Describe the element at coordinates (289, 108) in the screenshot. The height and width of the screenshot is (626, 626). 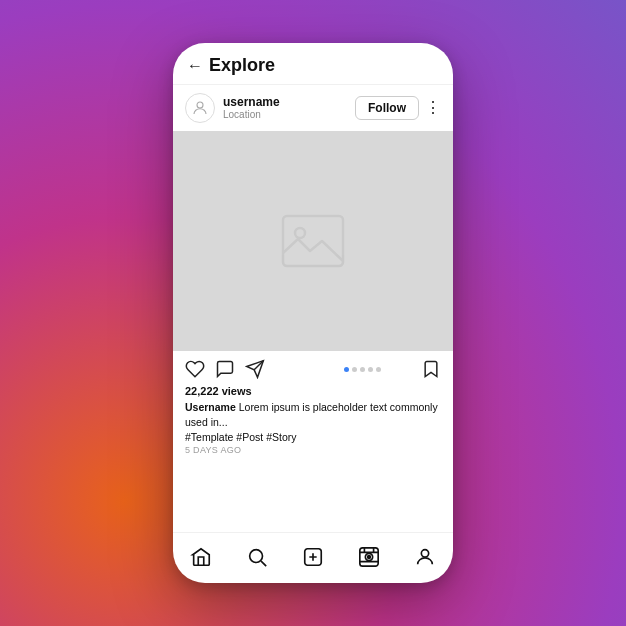
I see `user-info: username Location` at that location.